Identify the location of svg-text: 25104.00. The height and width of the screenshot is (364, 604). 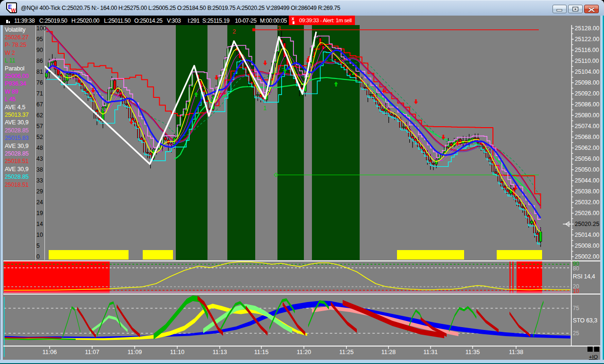
(587, 72).